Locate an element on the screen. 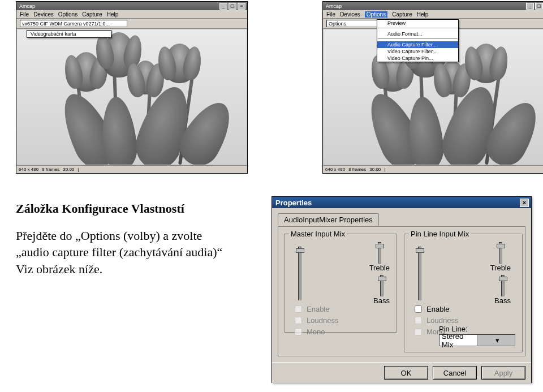  slider-master-volume is located at coordinates (300, 274).